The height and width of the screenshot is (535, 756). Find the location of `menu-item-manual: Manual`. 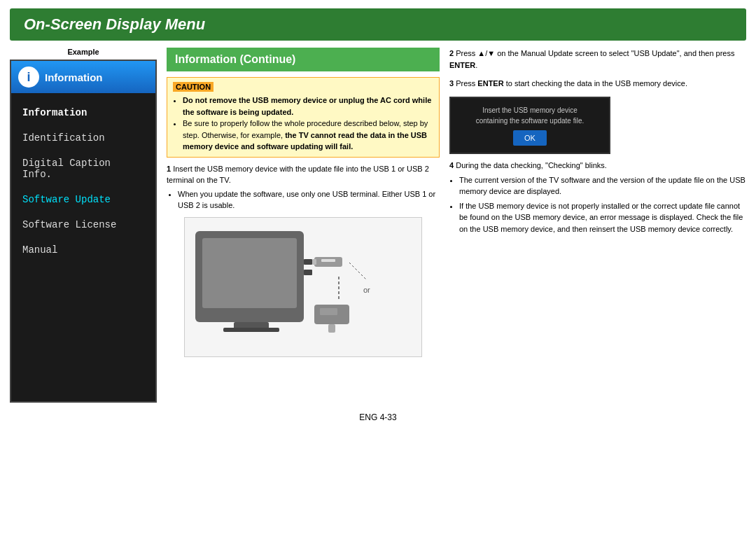

menu-item-manual: Manual is located at coordinates (83, 250).